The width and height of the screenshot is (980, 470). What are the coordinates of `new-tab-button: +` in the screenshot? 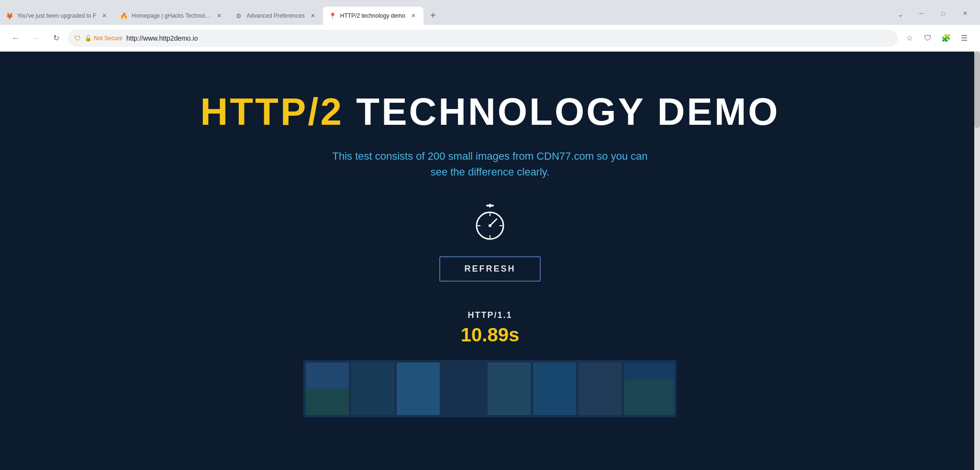 It's located at (433, 15).